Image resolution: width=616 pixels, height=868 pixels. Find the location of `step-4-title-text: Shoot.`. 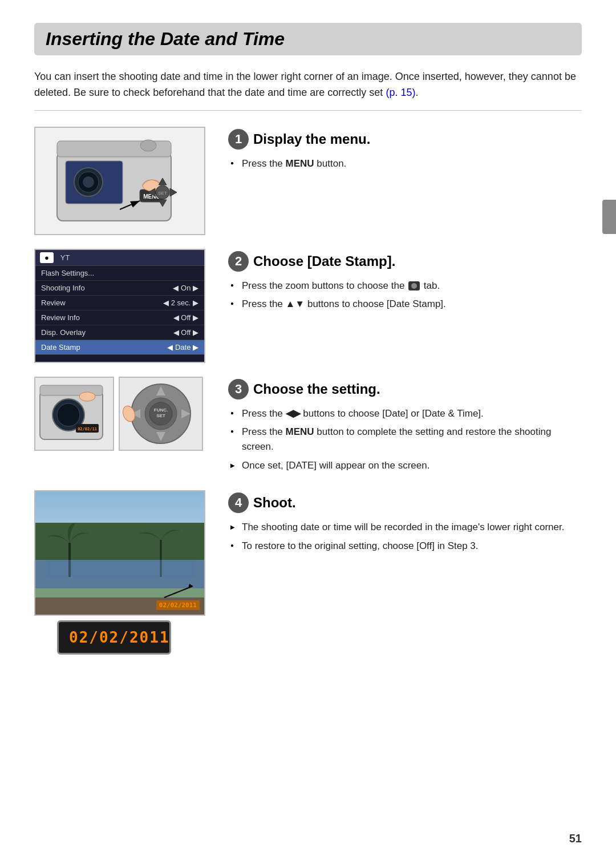

step-4-title-text: Shoot. is located at coordinates (275, 503).